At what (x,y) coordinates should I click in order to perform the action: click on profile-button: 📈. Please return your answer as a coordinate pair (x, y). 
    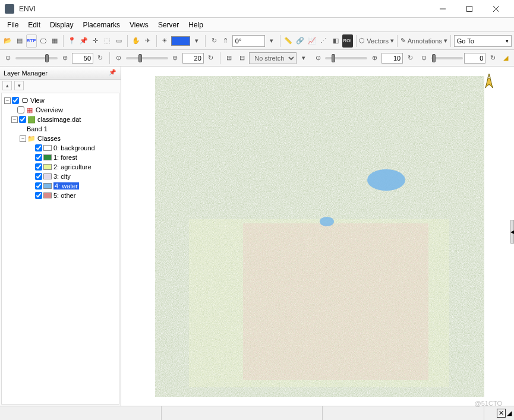
    Looking at the image, I should click on (312, 41).